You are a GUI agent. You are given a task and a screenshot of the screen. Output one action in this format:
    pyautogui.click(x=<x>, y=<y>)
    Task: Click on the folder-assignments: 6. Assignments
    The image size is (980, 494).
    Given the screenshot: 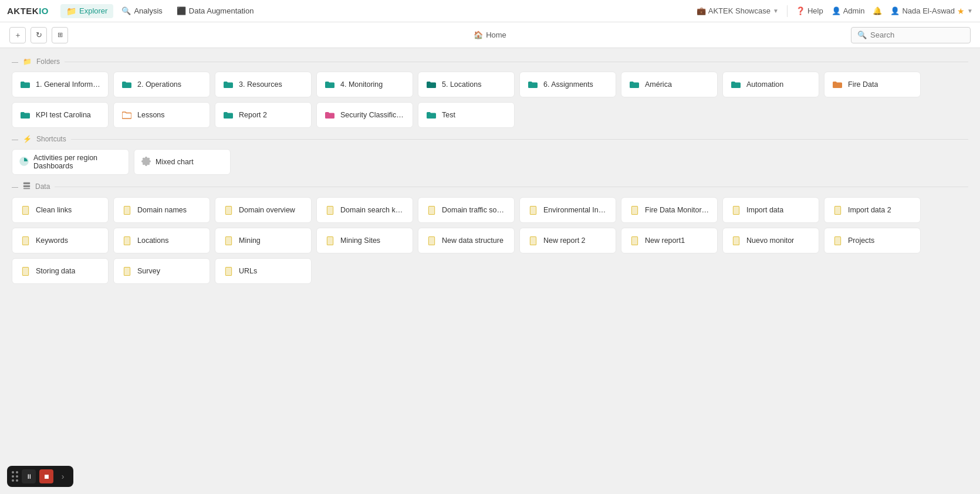 What is the action you would take?
    pyautogui.click(x=568, y=84)
    